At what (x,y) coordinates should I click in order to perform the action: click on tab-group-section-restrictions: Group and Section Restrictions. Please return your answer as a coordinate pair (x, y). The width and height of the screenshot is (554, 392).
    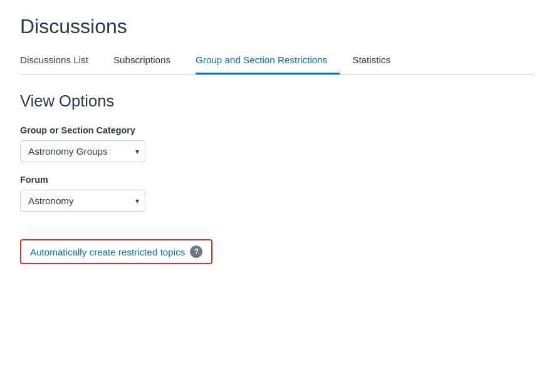
    Looking at the image, I should click on (268, 61).